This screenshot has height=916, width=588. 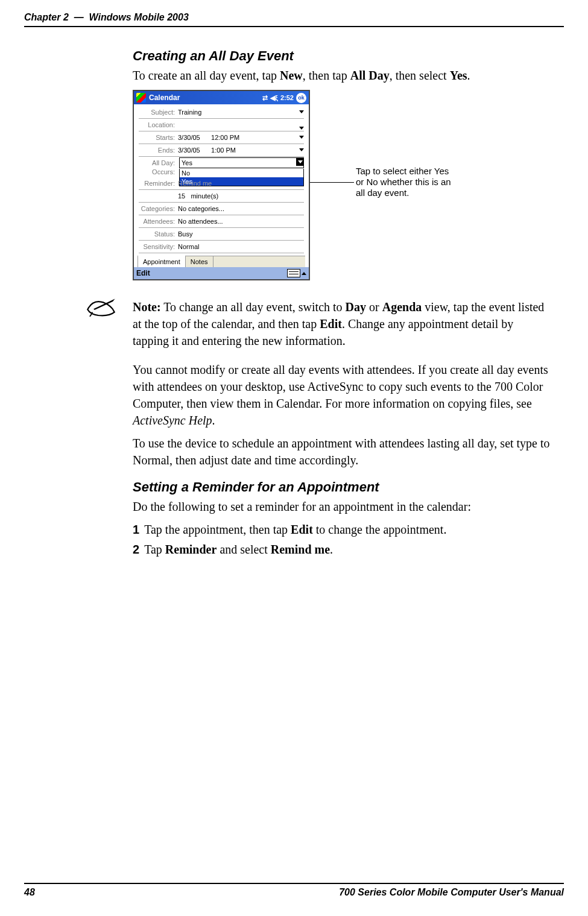 What do you see at coordinates (294, 19) in the screenshot?
I see `page-header: Chapter 2 — Windows Mobile 2003` at bounding box center [294, 19].